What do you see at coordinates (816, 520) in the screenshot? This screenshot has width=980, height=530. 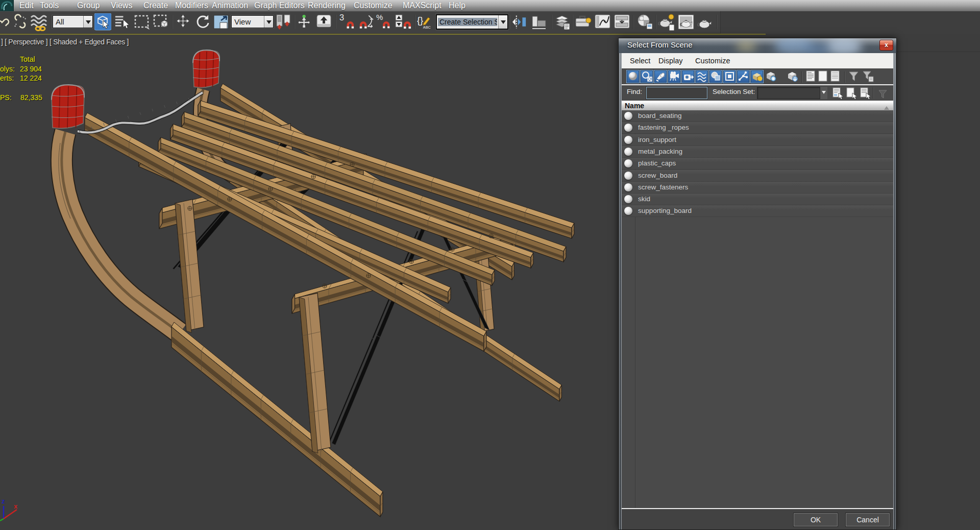 I see `ok-button: OK` at bounding box center [816, 520].